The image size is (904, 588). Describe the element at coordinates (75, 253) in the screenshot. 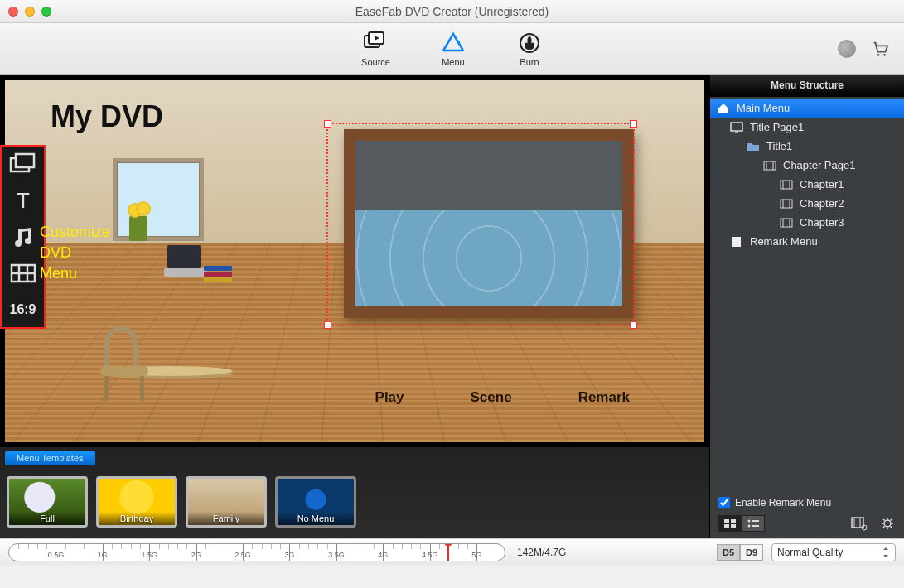

I see `customize-annotation: Customize DVD Menu` at that location.